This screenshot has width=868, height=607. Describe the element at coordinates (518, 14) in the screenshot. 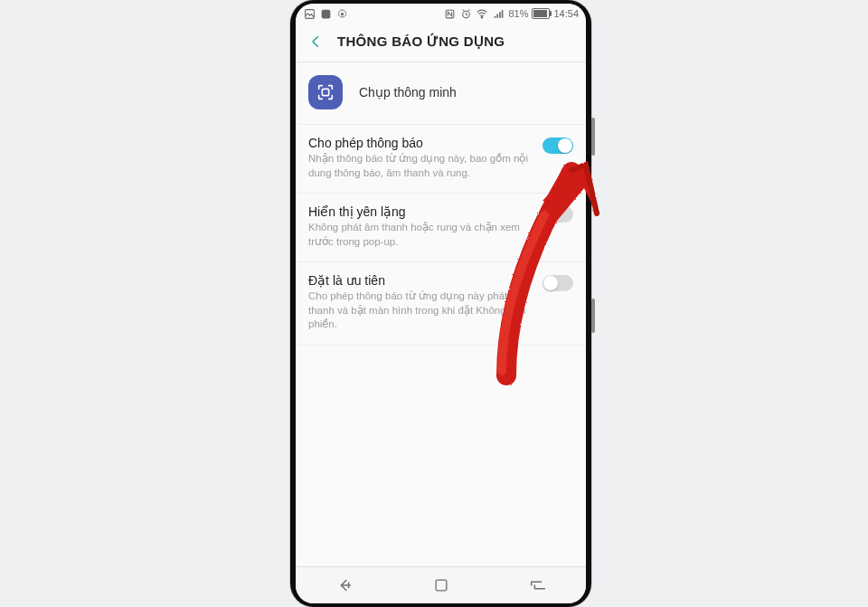

I see `battery-percent: 81%` at that location.